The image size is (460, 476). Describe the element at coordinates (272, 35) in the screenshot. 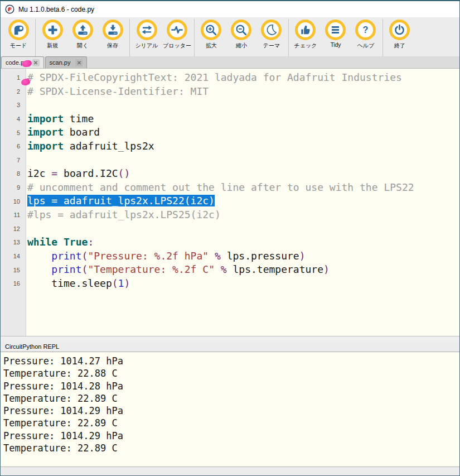

I see `toolbar-button-theme: テーマ` at that location.